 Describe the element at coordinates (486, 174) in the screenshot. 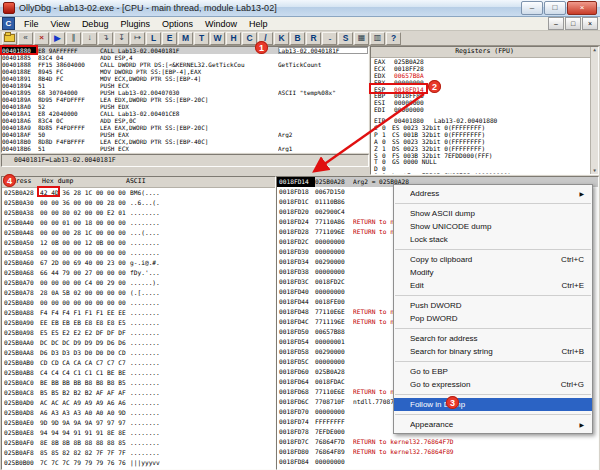

I see `flag-row-o: O0LastErr ERROR_SUCCESS (00000000)` at that location.